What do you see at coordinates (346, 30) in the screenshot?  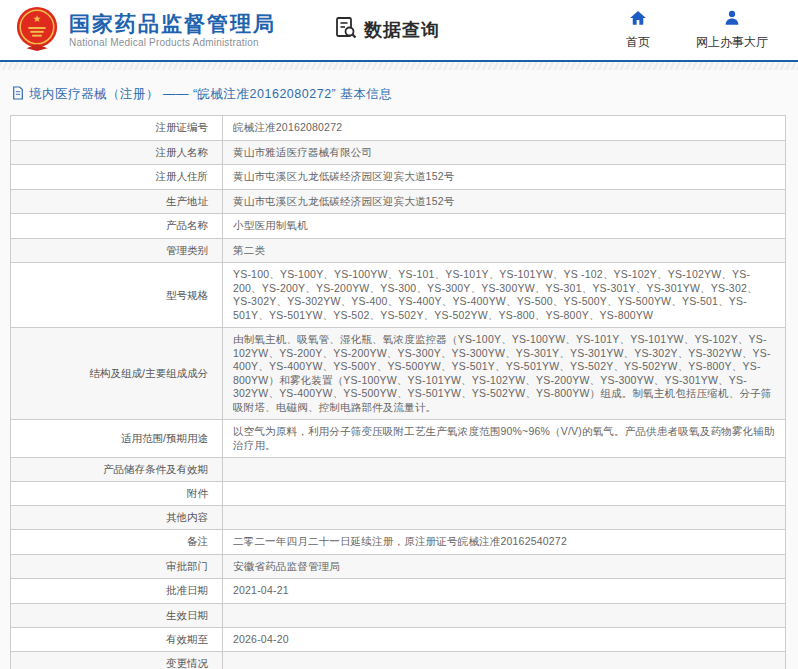 I see `document-search-icon` at bounding box center [346, 30].